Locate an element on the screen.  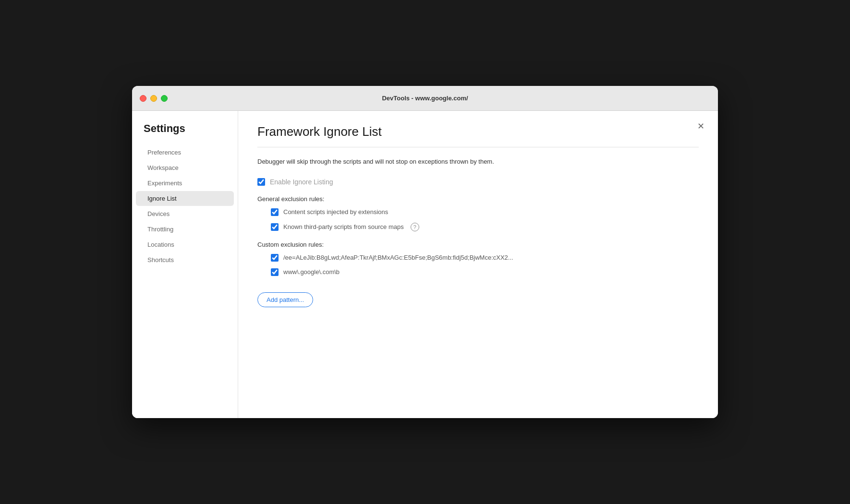
sidebar-item-devices: Devices is located at coordinates (185, 214).